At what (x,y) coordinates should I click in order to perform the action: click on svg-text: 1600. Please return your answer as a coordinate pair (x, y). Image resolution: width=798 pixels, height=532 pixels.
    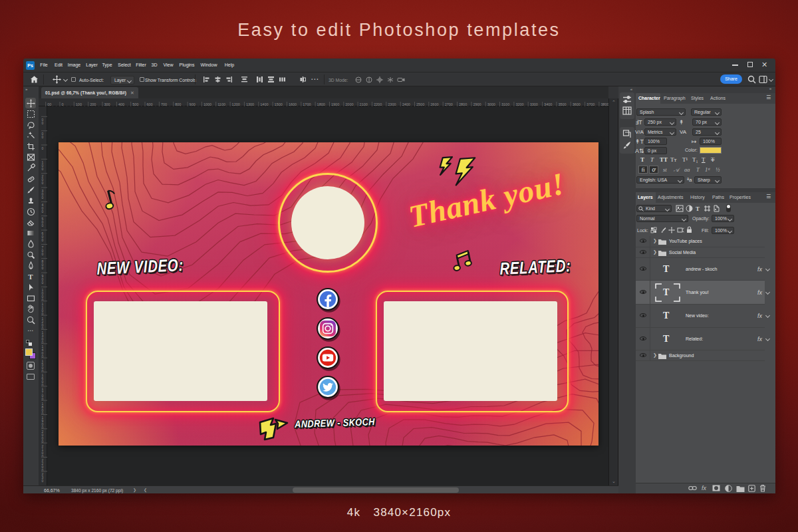
    Looking at the image, I should click on (293, 104).